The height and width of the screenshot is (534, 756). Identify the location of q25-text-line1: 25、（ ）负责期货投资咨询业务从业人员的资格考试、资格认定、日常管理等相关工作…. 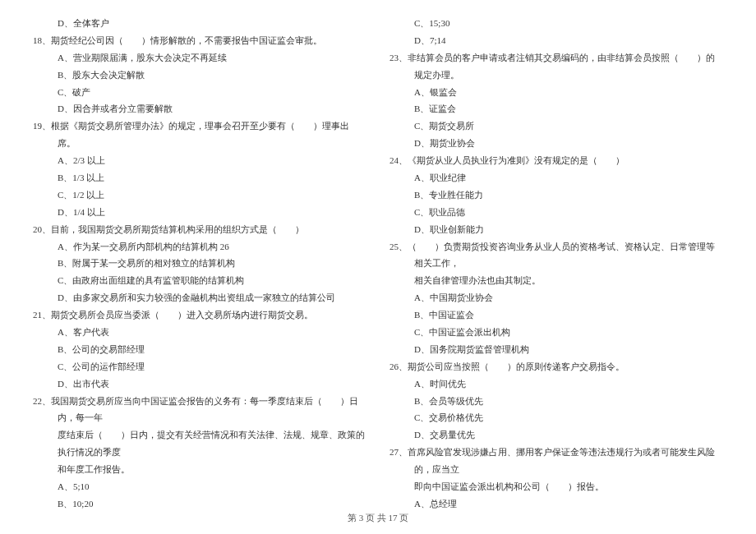
(556, 255).